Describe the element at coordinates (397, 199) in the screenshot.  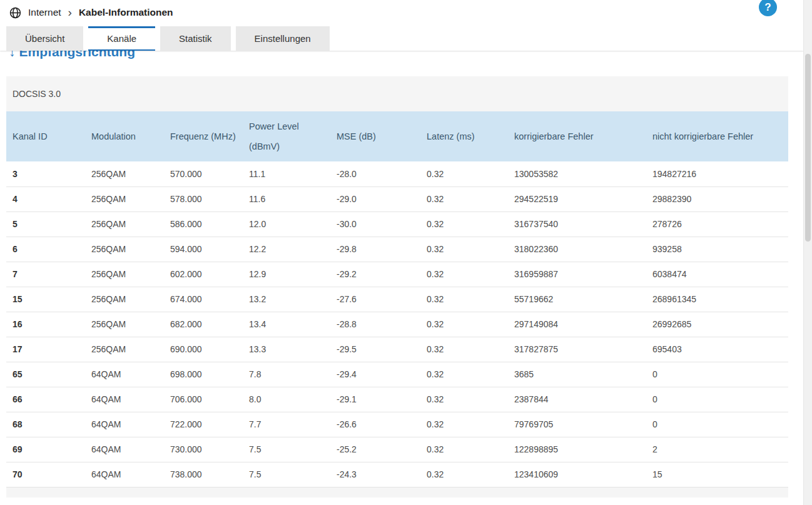
I see `table-row: 4256QAM578.00011.6-29.00.322945225192988…` at that location.